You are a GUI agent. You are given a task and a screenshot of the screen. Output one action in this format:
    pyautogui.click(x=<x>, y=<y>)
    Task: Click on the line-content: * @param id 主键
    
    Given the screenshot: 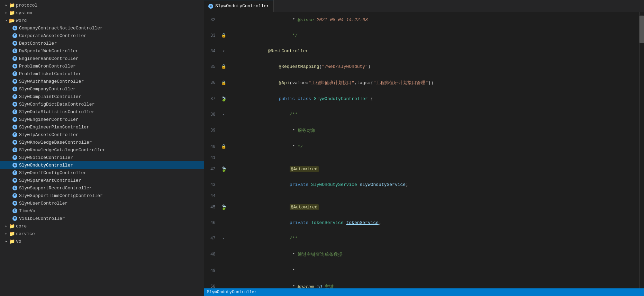 What is the action you would take?
    pyautogui.click(x=433, y=283)
    